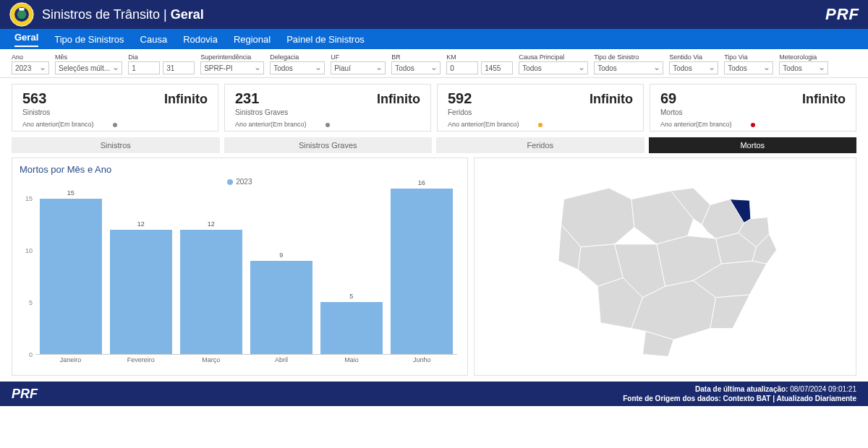 This screenshot has height=448, width=868. I want to click on kpi-mortos: 69MortosInfinitoAno anterior(Em branco), so click(753, 108).